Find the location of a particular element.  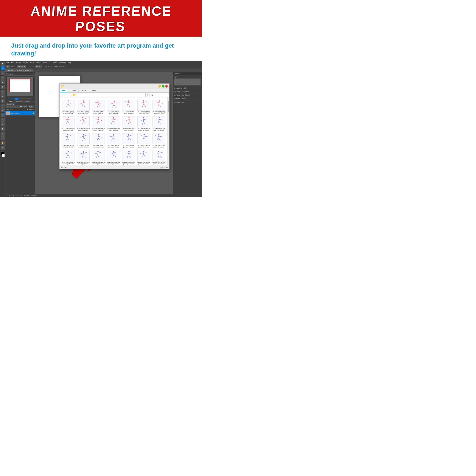

list-item: 30 13 anime fighting poses girl female is located at coordinates (99, 157).